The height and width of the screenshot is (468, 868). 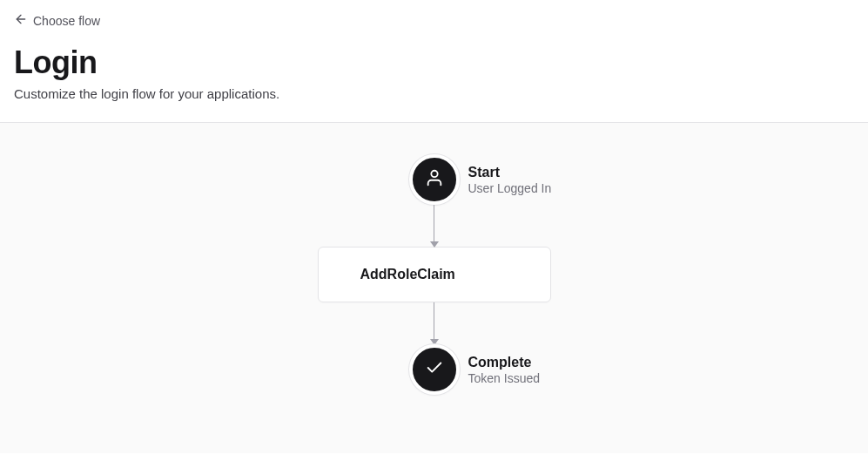 I want to click on end-node-circle, so click(x=434, y=370).